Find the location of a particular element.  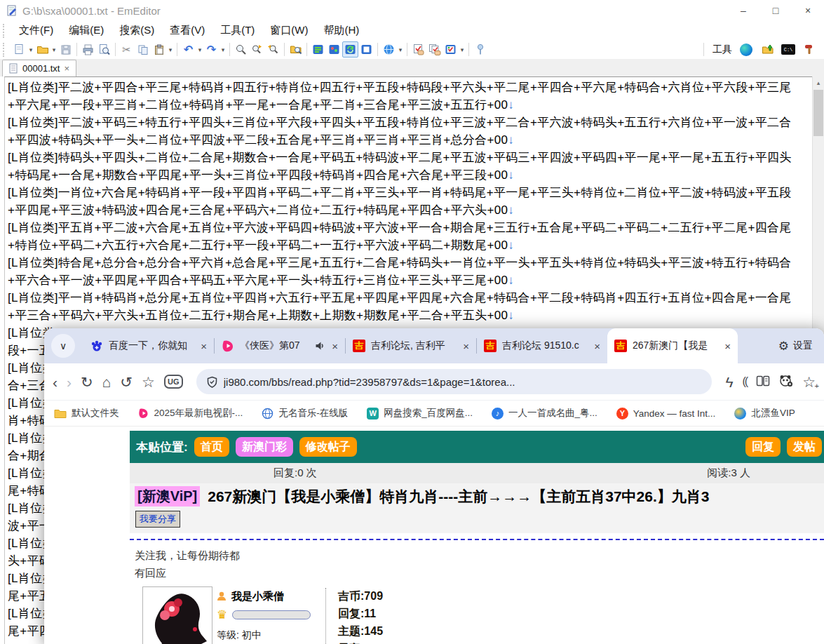

pin-icon is located at coordinates (480, 49).